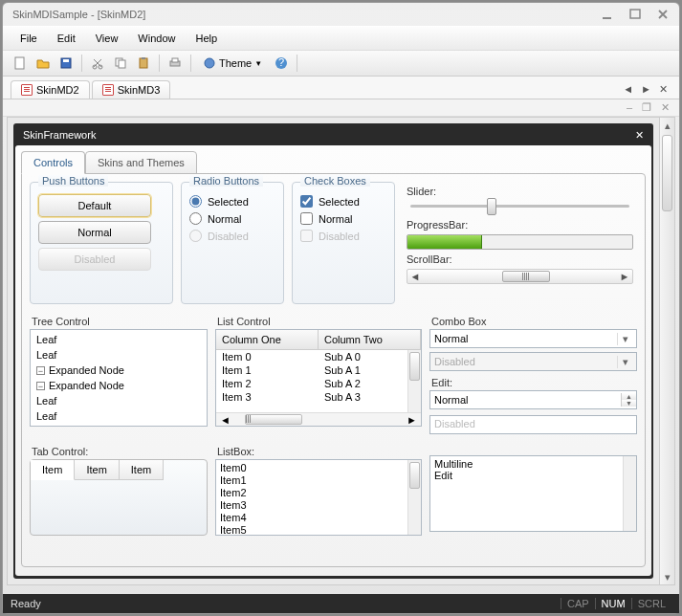  Describe the element at coordinates (319, 384) in the screenshot. I see `list-row: Item 2Sub A 2` at that location.